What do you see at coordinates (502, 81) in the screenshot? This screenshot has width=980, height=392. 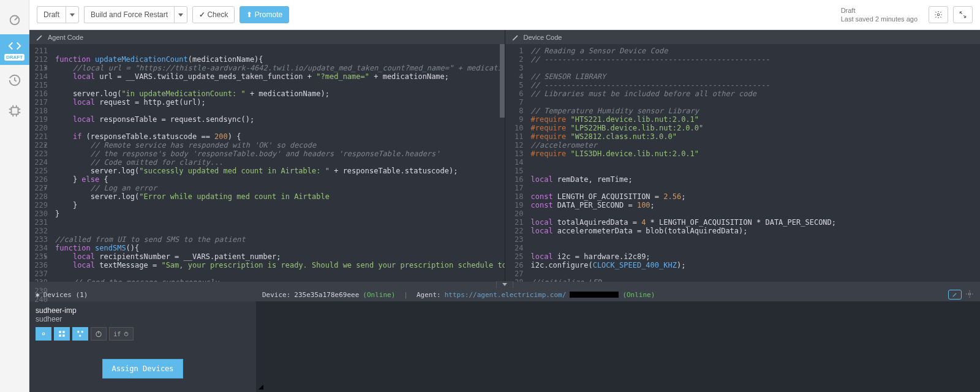 I see `scroll-thumb` at bounding box center [502, 81].